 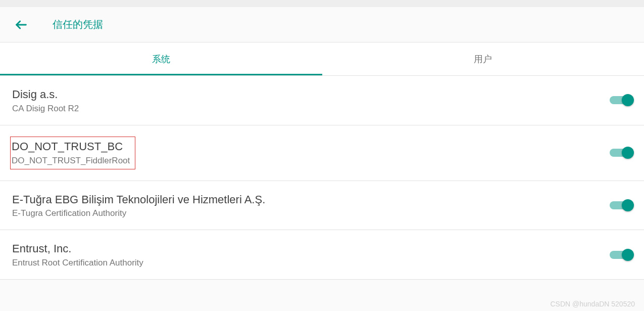 What do you see at coordinates (78, 263) in the screenshot?
I see `cert-subtitle: Entrust Root Certification Authority` at bounding box center [78, 263].